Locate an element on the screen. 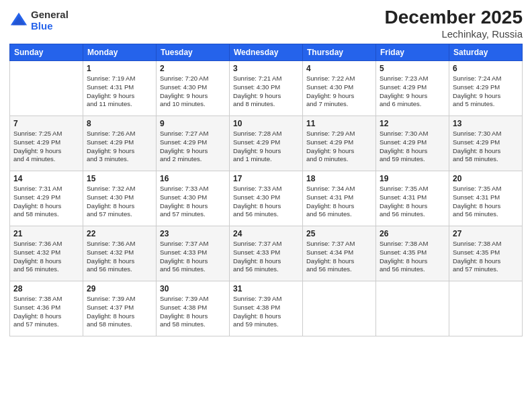 Image resolution: width=532 pixels, height=411 pixels. calendar-cell: 3Sunrise: 7:21 AM Sunset: 4:30 PM Daylig… is located at coordinates (266, 89).